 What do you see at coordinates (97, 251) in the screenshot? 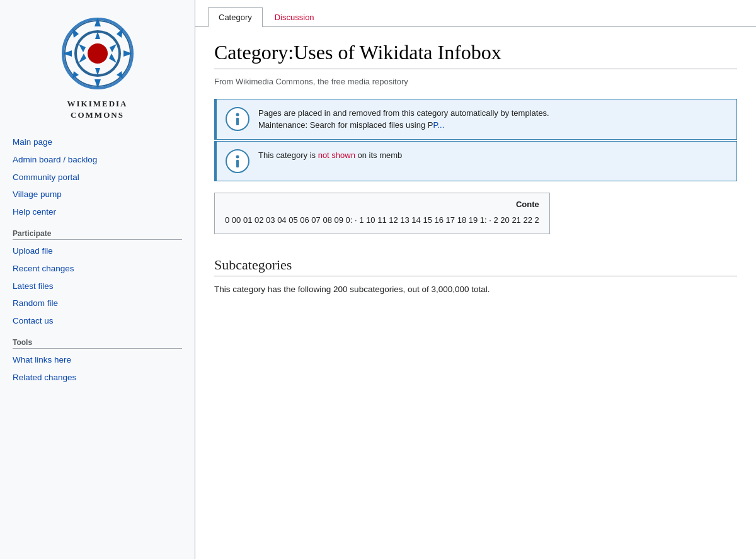
I see `sidebar-item-upload-file: Upload file` at bounding box center [97, 251].